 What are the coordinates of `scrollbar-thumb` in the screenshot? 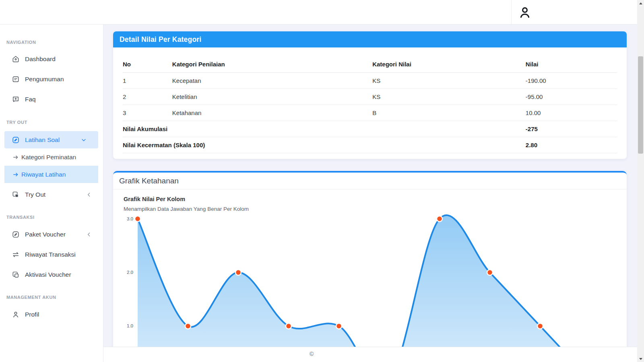 It's located at (641, 105).